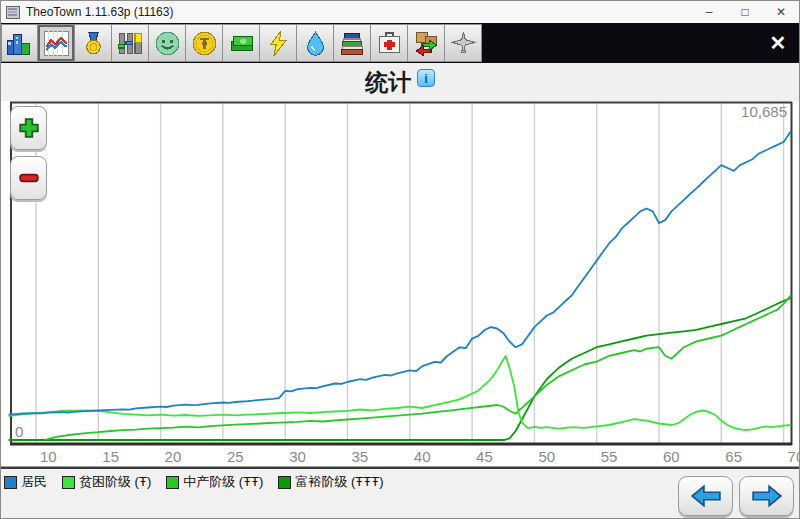 The height and width of the screenshot is (519, 800). I want to click on x-tick-label: 10, so click(48, 456).